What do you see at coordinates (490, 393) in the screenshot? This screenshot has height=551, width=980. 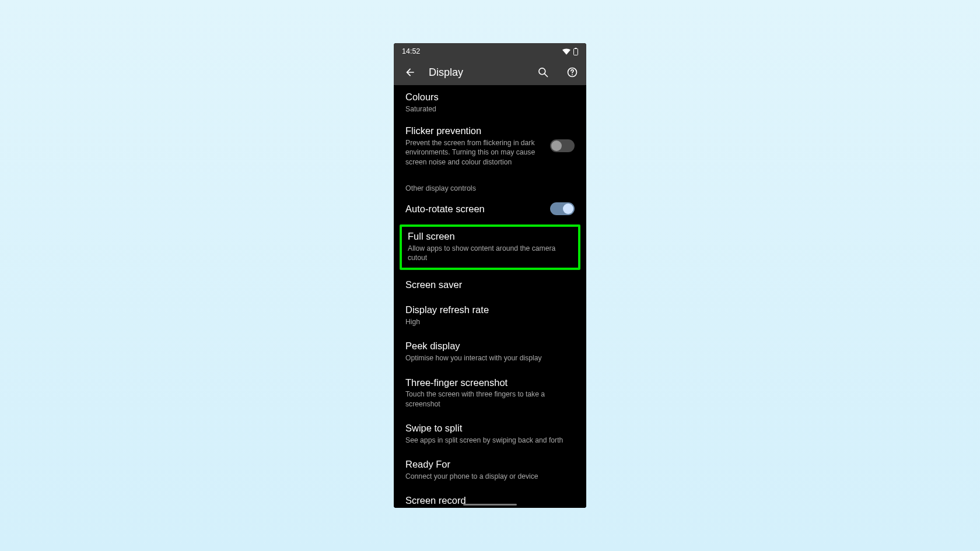 I see `setting-three-finger-screenshot: Three-finger screenshot Touch the screen…` at bounding box center [490, 393].